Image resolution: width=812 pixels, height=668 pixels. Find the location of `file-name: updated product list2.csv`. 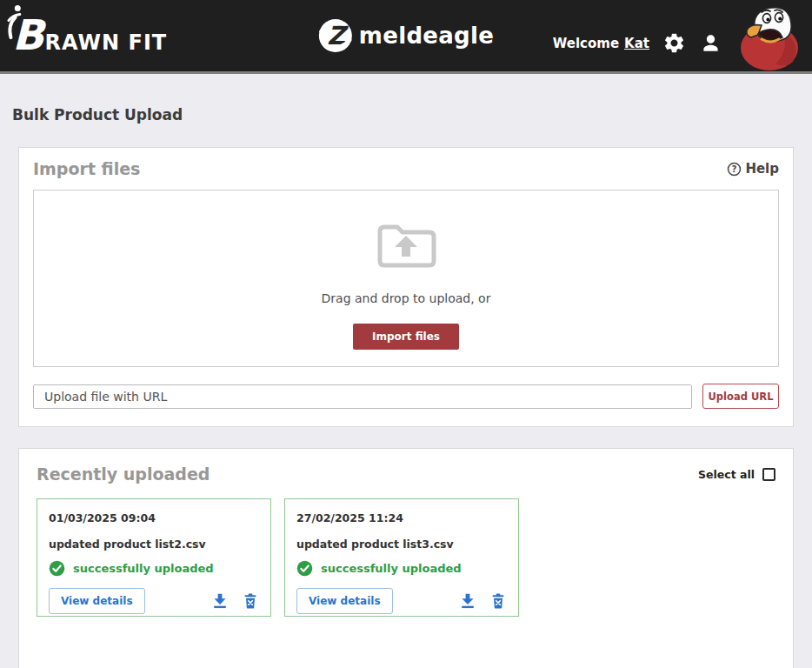

file-name: updated product list2.csv is located at coordinates (154, 544).